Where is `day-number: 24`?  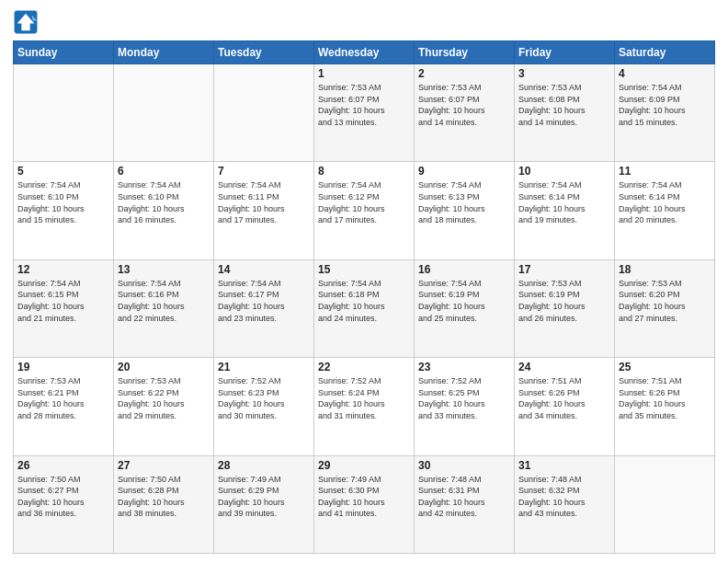
day-number: 24 is located at coordinates (564, 367).